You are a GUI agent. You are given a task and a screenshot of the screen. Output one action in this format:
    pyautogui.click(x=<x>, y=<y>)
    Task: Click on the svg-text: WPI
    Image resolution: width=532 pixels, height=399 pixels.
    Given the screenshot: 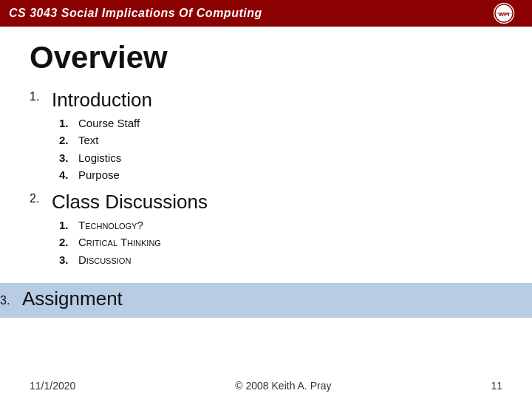 What is the action you would take?
    pyautogui.click(x=504, y=15)
    